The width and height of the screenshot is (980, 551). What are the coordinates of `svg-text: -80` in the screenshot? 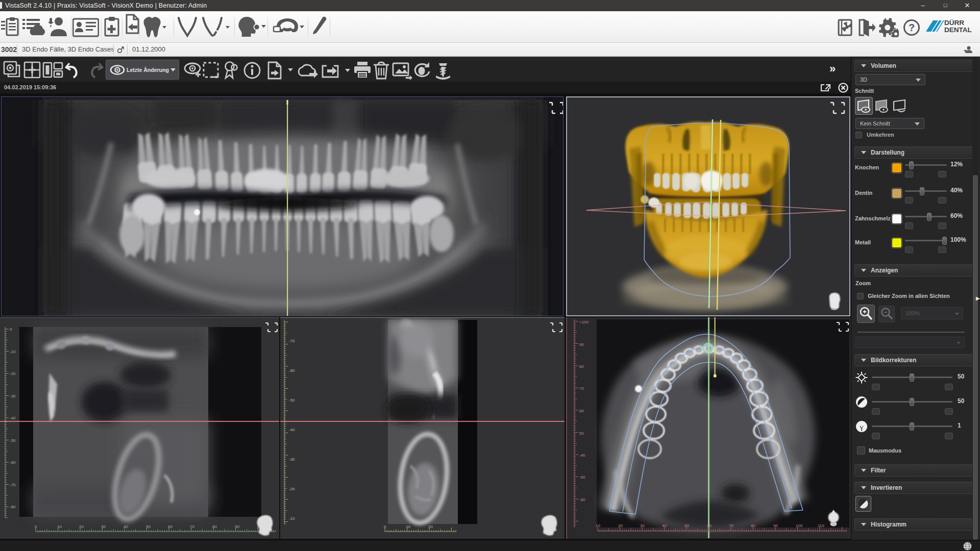 It's located at (13, 507).